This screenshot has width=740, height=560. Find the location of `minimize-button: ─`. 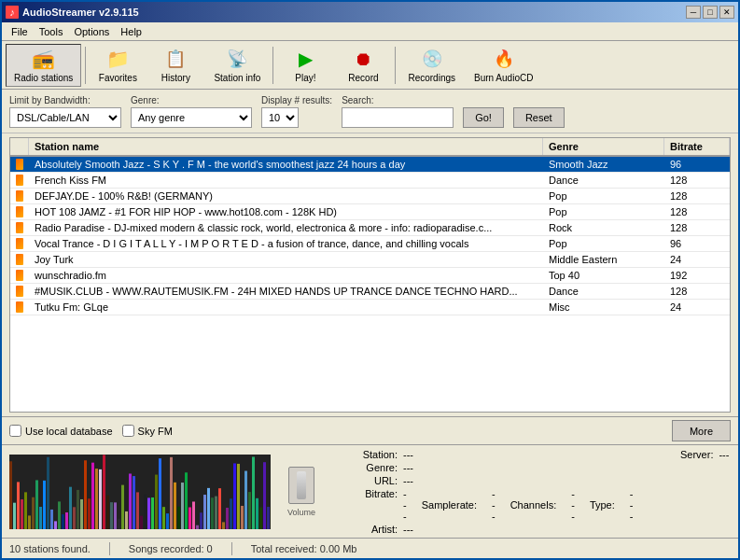

minimize-button: ─ is located at coordinates (693, 12).